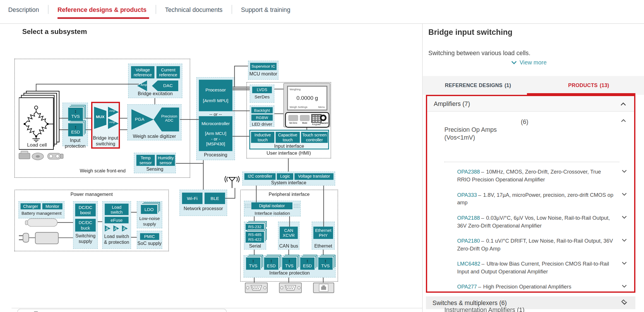  What do you see at coordinates (533, 85) in the screenshot?
I see `panel-tabbar: REFERENCE DESIGNS(1) PRODUCTS(13)` at bounding box center [533, 85].